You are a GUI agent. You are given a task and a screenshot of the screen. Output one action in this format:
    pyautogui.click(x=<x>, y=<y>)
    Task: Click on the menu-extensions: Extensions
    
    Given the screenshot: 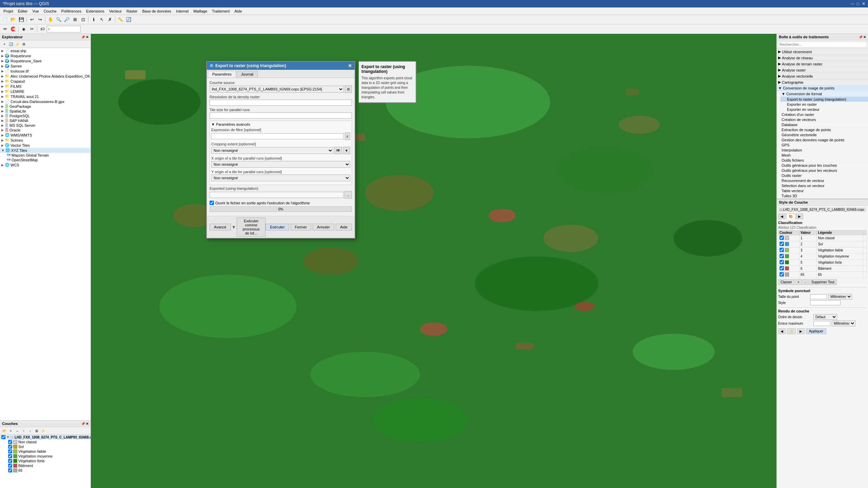 What is the action you would take?
    pyautogui.click(x=95, y=11)
    